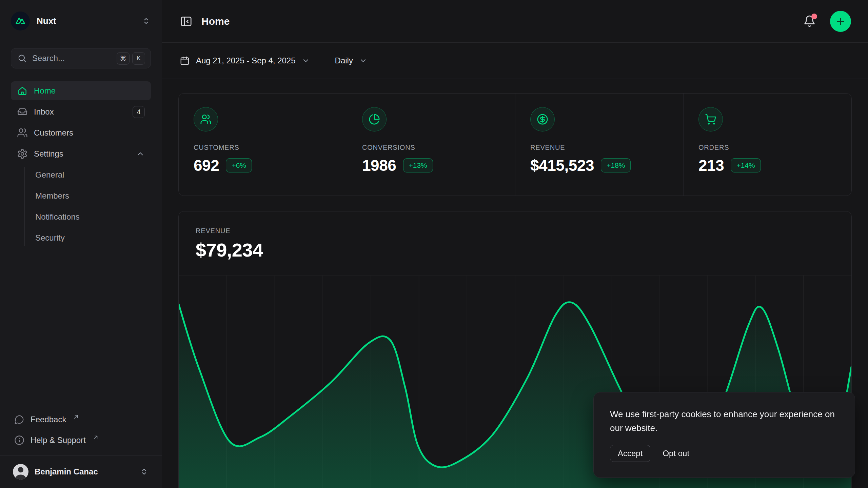  What do you see at coordinates (351, 61) in the screenshot?
I see `period-select: Daily` at bounding box center [351, 61].